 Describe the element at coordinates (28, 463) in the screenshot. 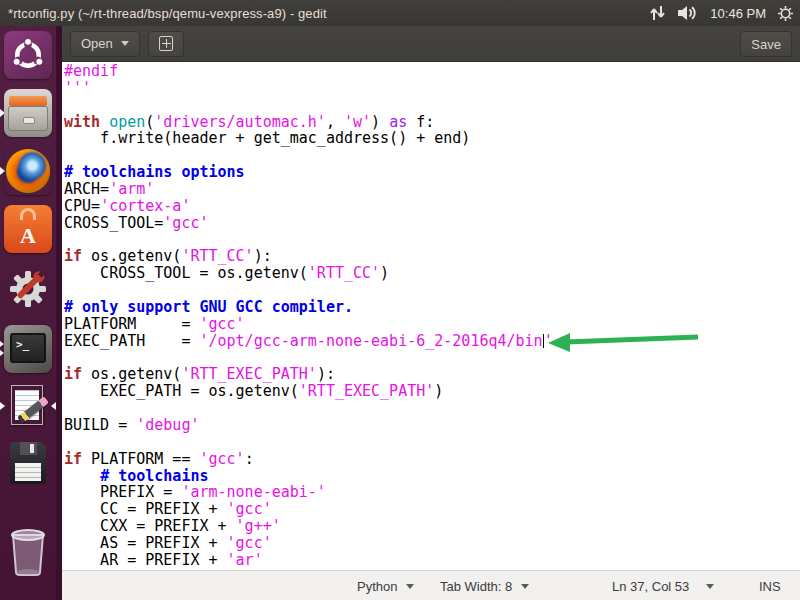

I see `launcher-item-floppy` at that location.